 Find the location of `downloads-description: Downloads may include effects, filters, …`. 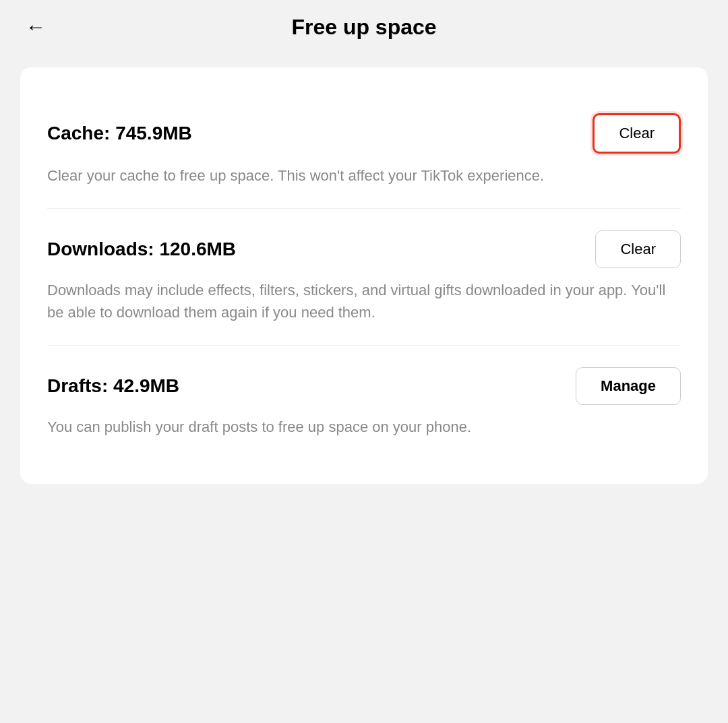

downloads-description: Downloads may include effects, filters, … is located at coordinates (364, 301).